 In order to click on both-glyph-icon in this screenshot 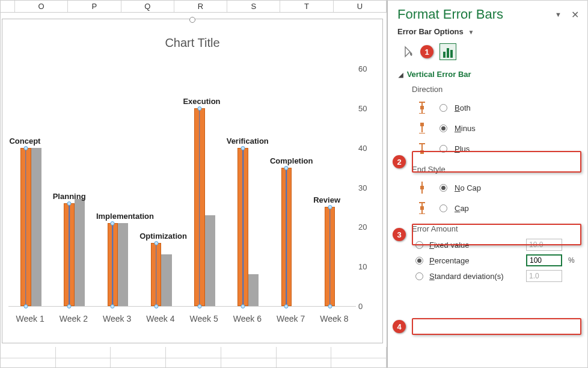, I will do `click(422, 108)`.